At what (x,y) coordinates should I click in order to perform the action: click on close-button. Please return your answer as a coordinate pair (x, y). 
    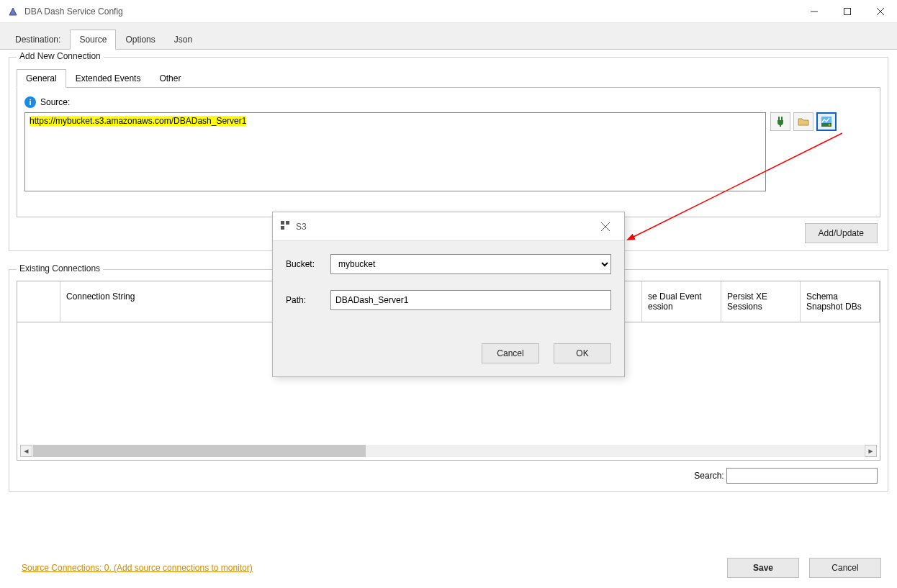
    Looking at the image, I should click on (880, 12).